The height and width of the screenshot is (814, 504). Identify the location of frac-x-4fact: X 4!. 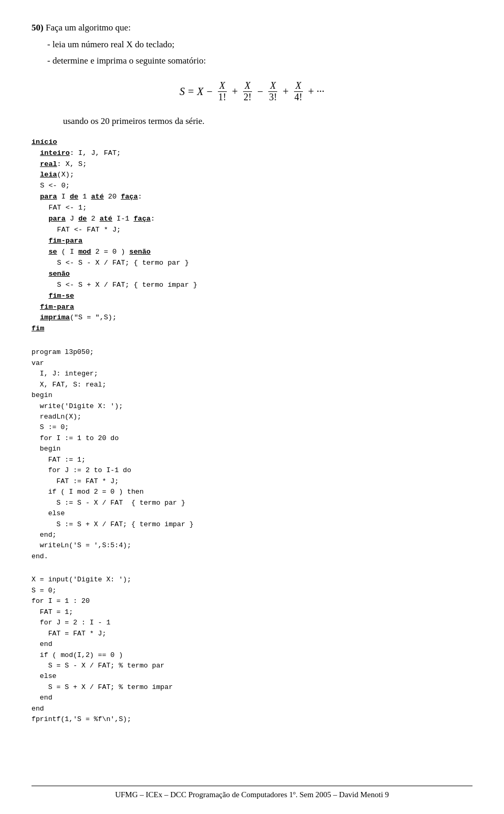
(298, 92).